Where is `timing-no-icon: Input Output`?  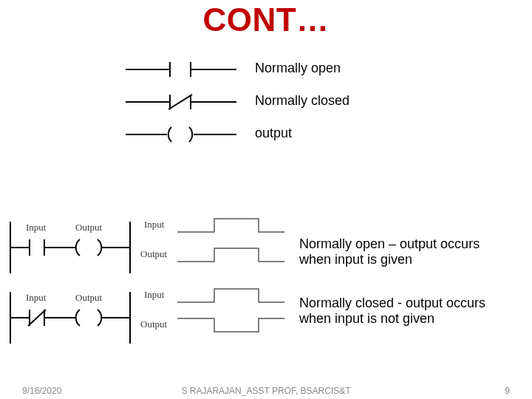
timing-no-icon: Input Output is located at coordinates (214, 244).